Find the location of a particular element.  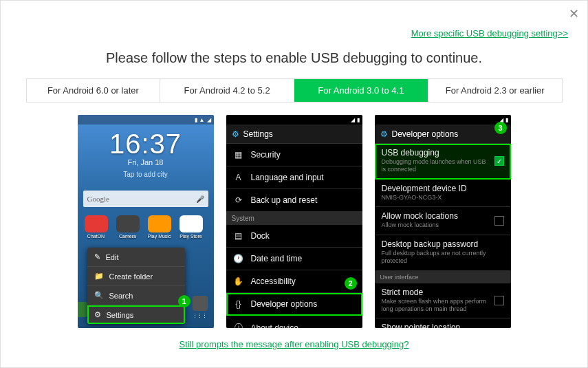

still-prompts-link: Still prompts the message after enabling… is located at coordinates (294, 344).